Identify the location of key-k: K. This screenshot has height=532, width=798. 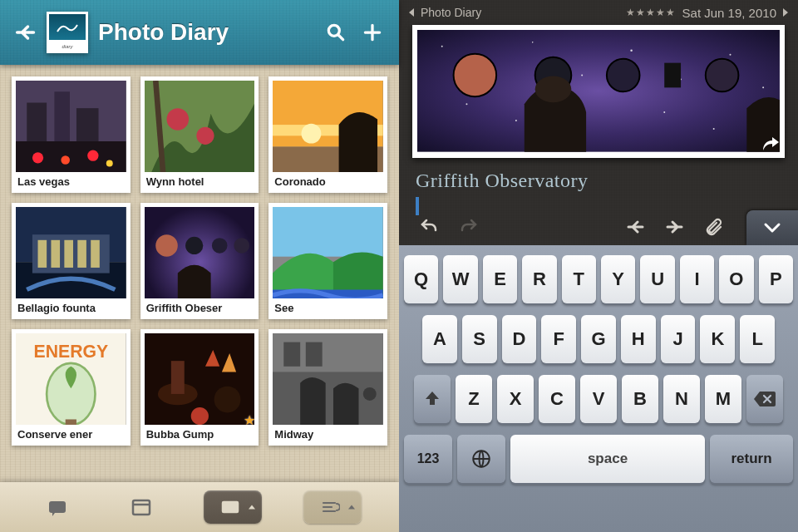
(717, 339).